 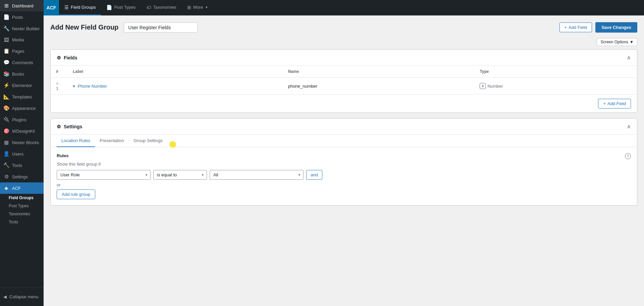 What do you see at coordinates (616, 28) in the screenshot?
I see `save-changes-button: Save Changes` at bounding box center [616, 28].